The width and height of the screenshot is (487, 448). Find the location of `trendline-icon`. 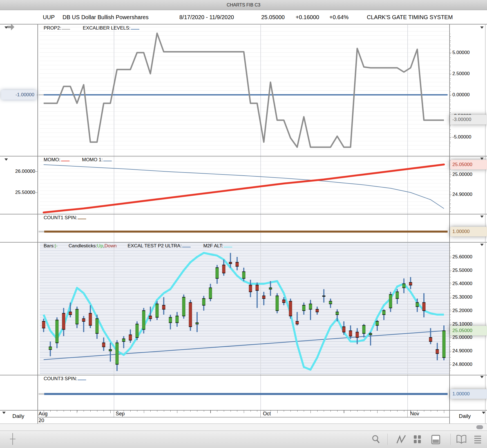

trendline-icon is located at coordinates (401, 439).